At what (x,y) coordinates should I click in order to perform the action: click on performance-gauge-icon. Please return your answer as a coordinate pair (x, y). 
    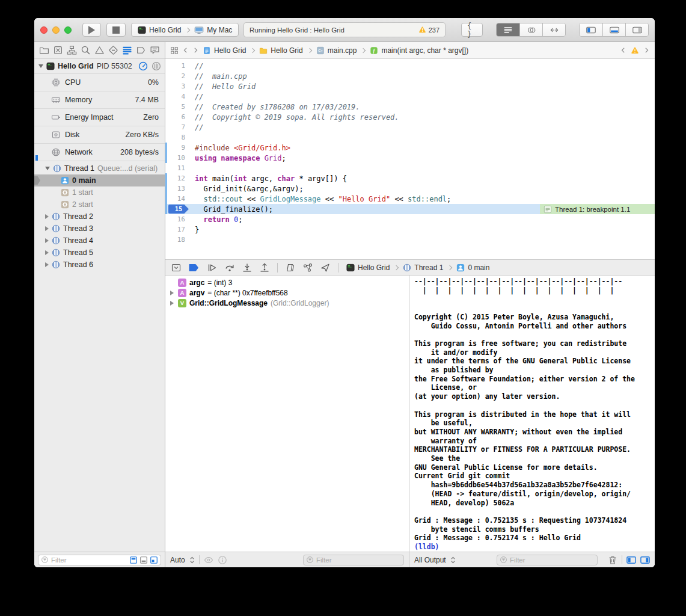
    Looking at the image, I should click on (143, 66).